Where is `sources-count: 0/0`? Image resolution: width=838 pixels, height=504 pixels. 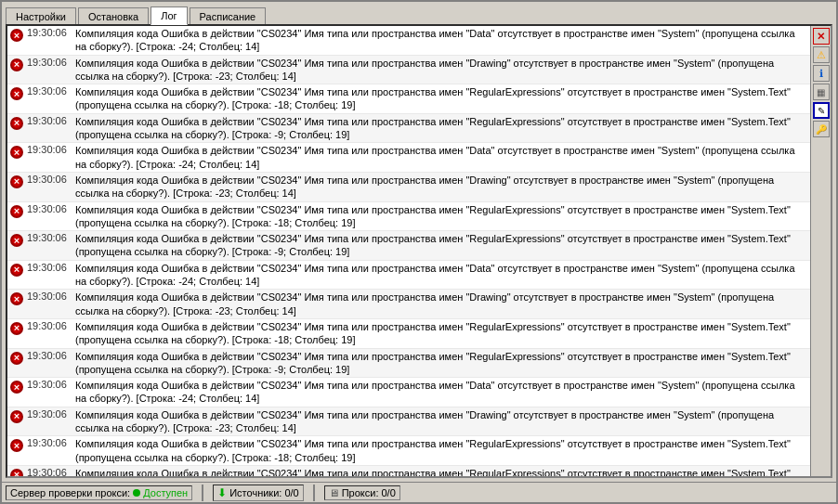 sources-count: 0/0 is located at coordinates (292, 493).